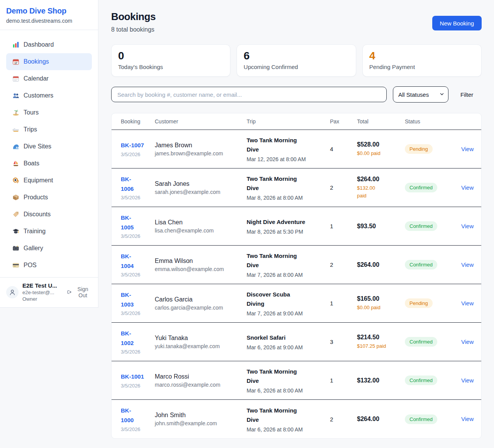 The image size is (494, 448). I want to click on booking-id-link: BK- 1003, so click(138, 300).